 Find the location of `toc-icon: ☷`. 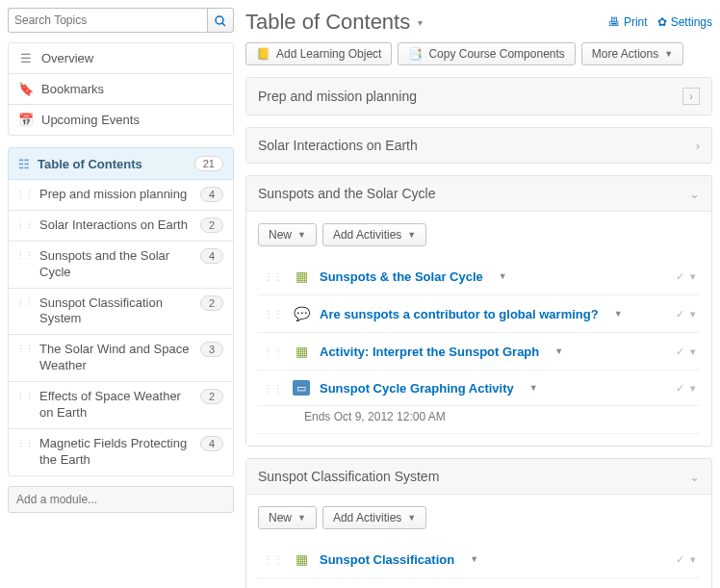

toc-icon: ☷ is located at coordinates (24, 164).